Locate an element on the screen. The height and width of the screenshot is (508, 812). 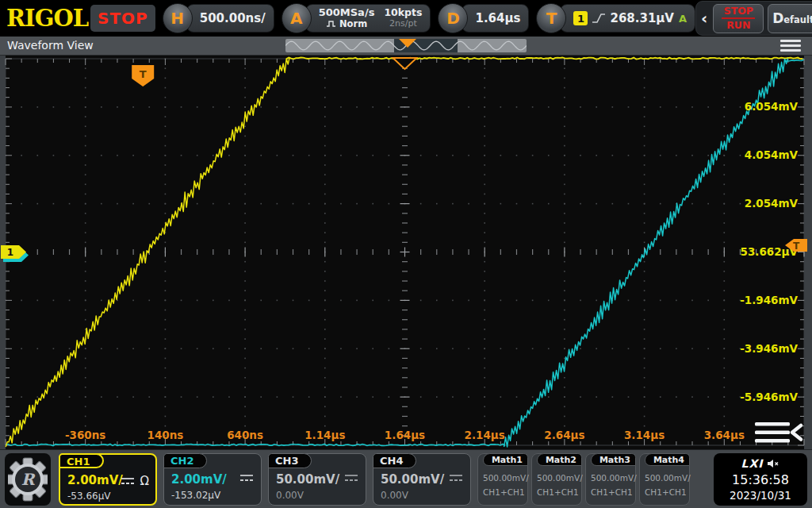
channel-bar: R CH1 2.00mV/ Ω -53.66µV CH2 2.00mV/ -15… is located at coordinates (406, 479).